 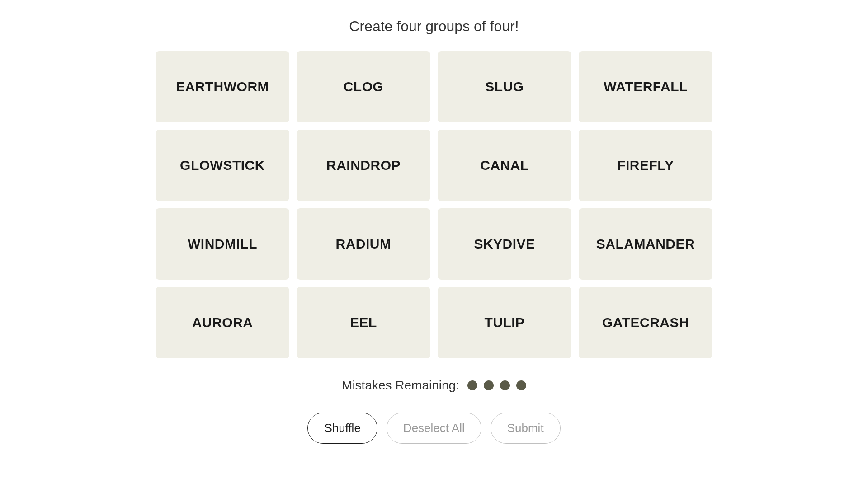 What do you see at coordinates (401, 385) in the screenshot?
I see `mistakes-label: Mistakes Remaining:` at bounding box center [401, 385].